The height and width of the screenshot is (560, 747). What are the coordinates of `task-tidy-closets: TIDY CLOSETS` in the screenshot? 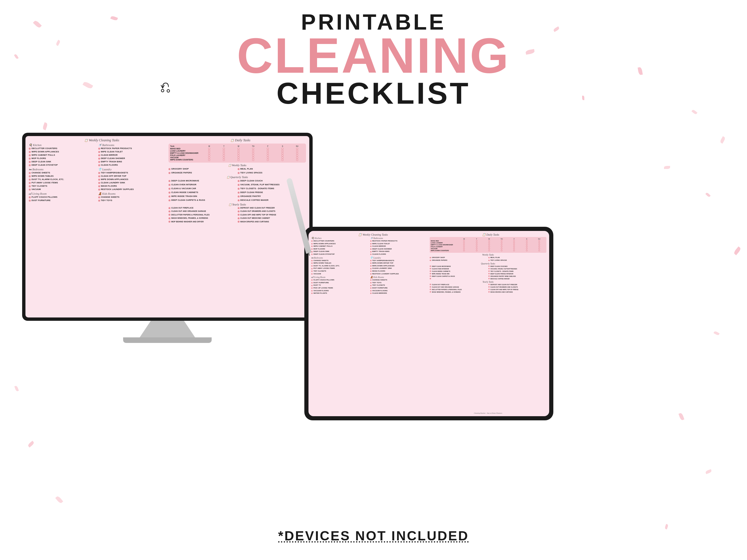 It's located at (63, 186).